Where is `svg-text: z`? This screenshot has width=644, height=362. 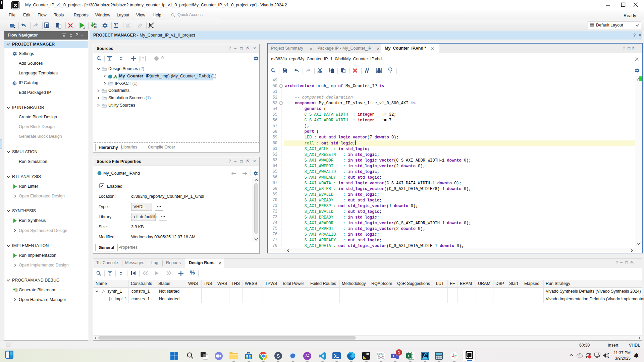
svg-text: z is located at coordinates (639, 353).